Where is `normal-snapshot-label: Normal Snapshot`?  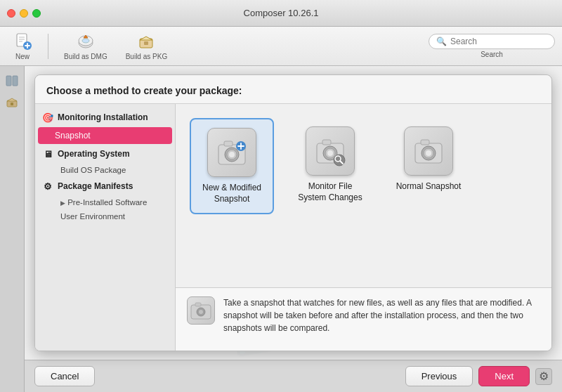 normal-snapshot-label: Normal Snapshot is located at coordinates (429, 187).